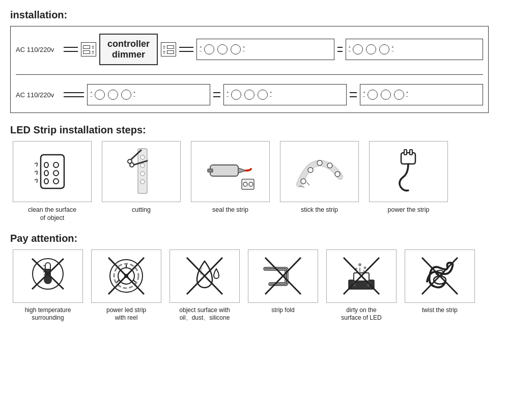 This screenshot has height=420, width=509. I want to click on led-strip-row2-seg-2: +− +−, so click(285, 95).